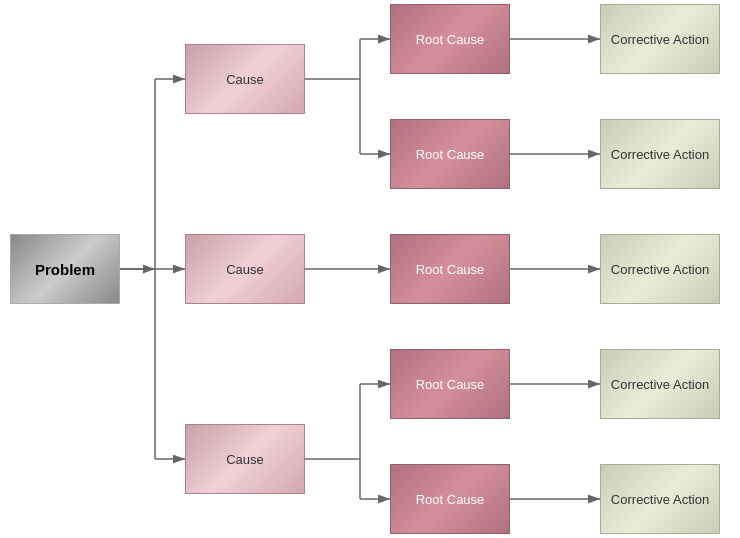 Image resolution: width=740 pixels, height=538 pixels. What do you see at coordinates (660, 39) in the screenshot?
I see `corrective-action-box-1: Corrective Action` at bounding box center [660, 39].